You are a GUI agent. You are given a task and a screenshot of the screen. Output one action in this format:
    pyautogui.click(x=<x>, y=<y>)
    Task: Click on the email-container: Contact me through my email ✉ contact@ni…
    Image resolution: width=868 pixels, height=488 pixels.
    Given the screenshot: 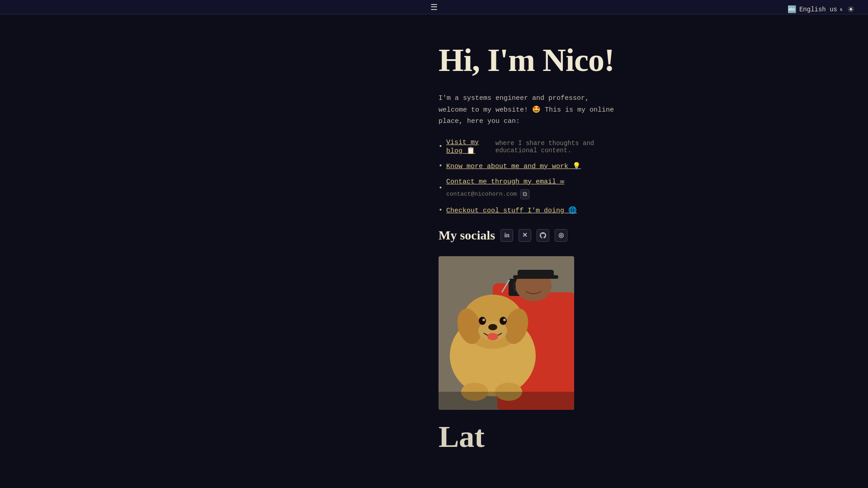 What is the action you would take?
    pyautogui.click(x=533, y=188)
    